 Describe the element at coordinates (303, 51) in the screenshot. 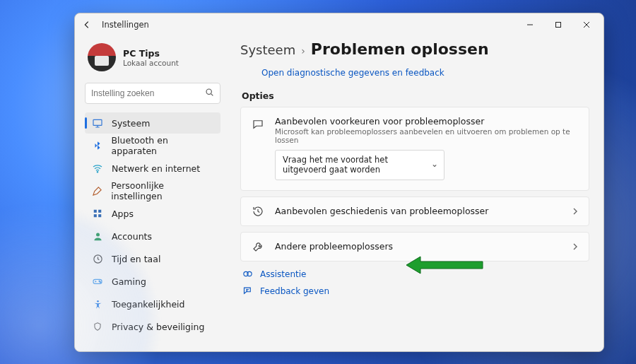

I see `chevron-right-icon: ›` at that location.